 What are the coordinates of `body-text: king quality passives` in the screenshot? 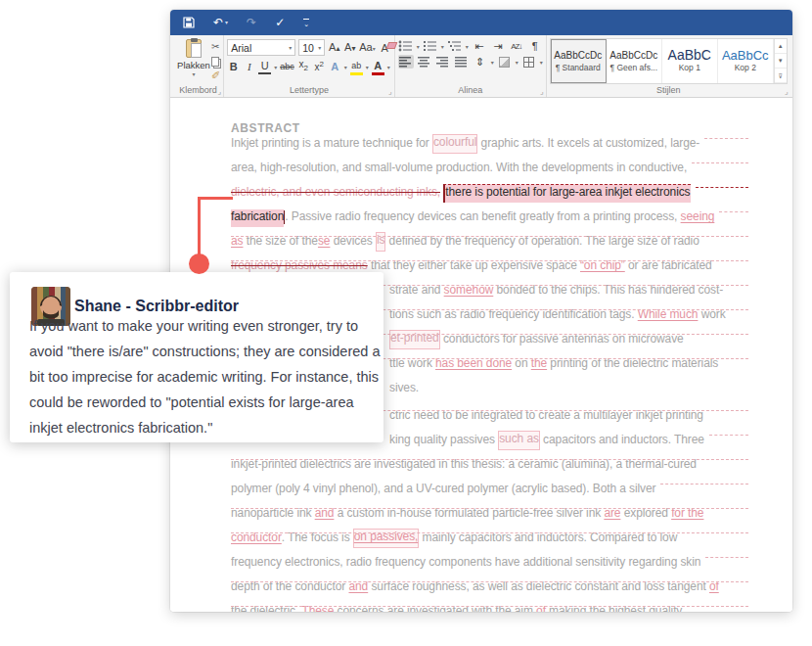 It's located at (444, 441).